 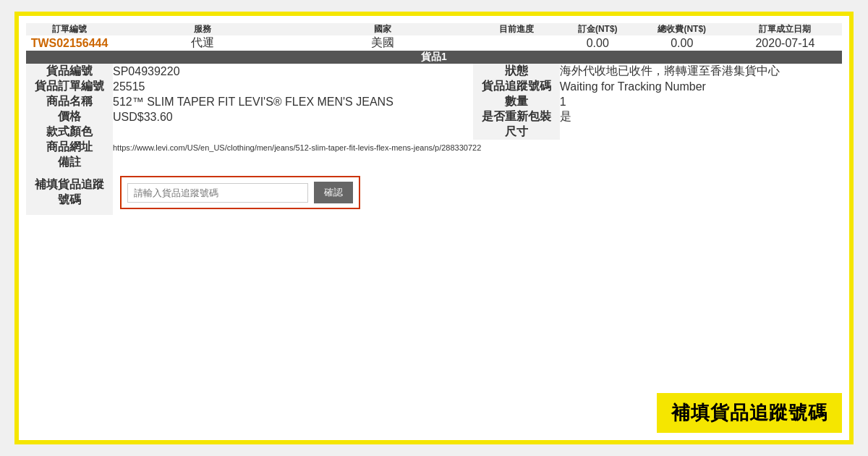 I want to click on tracking-label: 貨品追蹤號碼, so click(x=516, y=87).